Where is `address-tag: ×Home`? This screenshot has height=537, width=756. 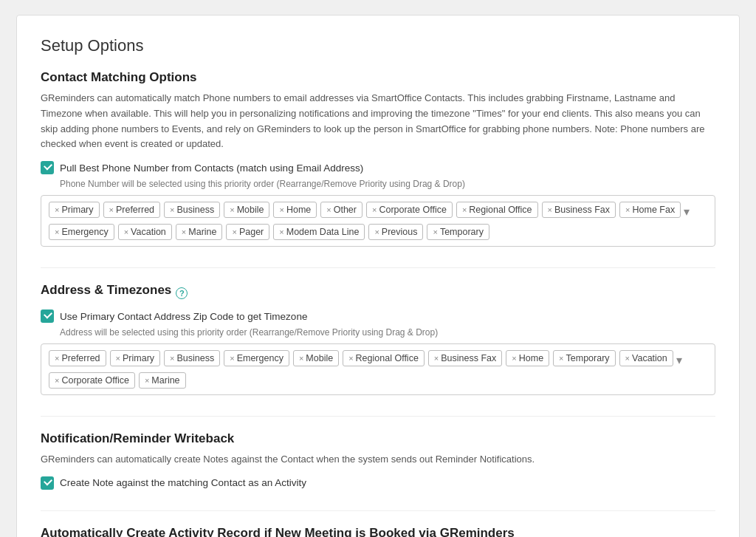
address-tag: ×Home is located at coordinates (527, 358).